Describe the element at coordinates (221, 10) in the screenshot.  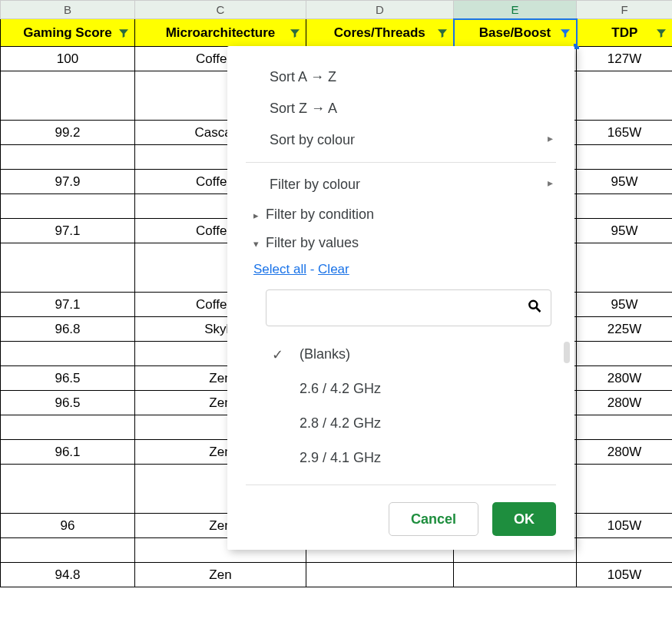
I see `col-letter-C: C` at that location.